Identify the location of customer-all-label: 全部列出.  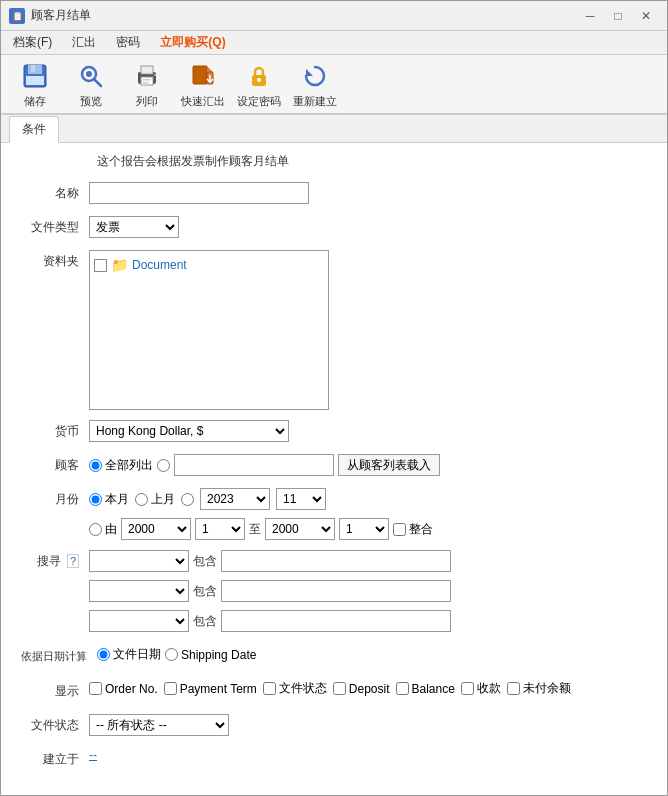
(121, 466).